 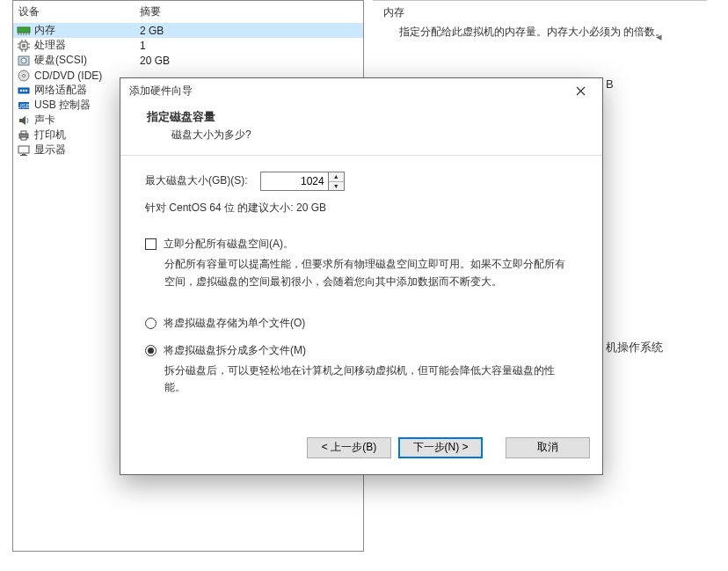 I want to click on max-size-input, so click(x=295, y=181).